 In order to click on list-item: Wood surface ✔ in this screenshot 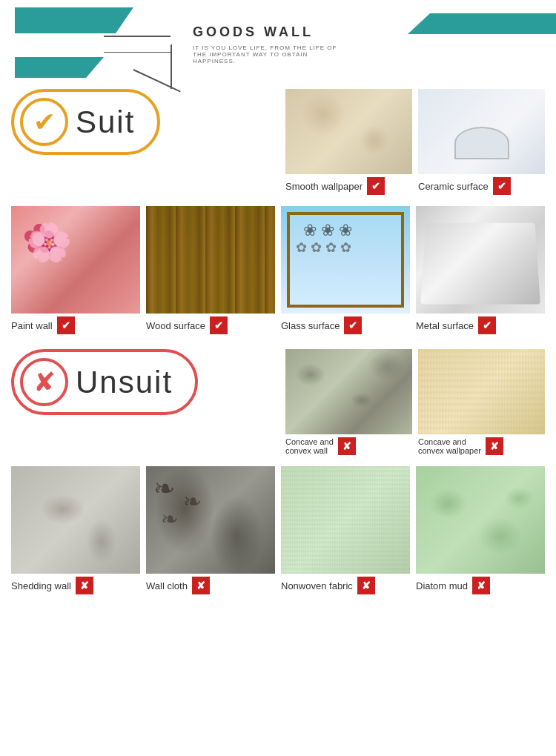, I will do `click(211, 270)`.